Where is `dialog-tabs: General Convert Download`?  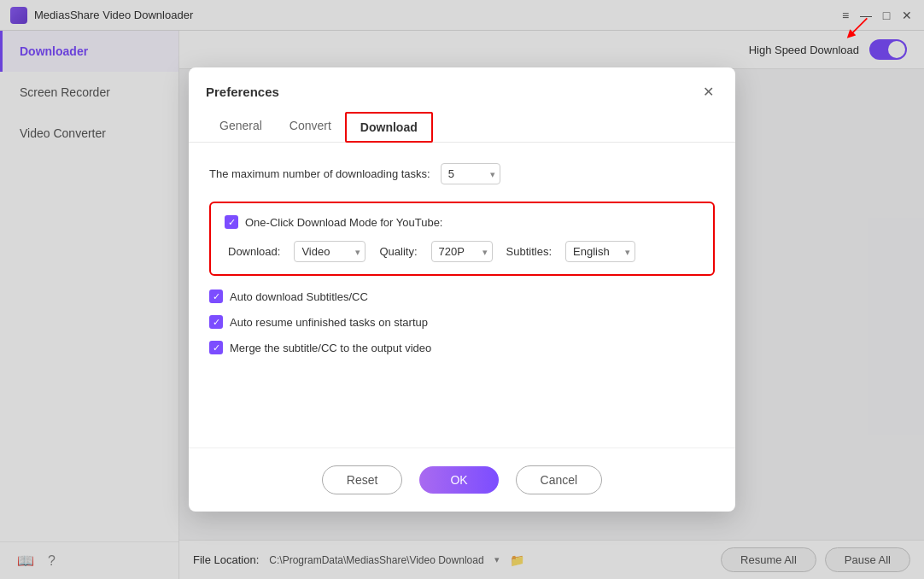 dialog-tabs: General Convert Download is located at coordinates (462, 122).